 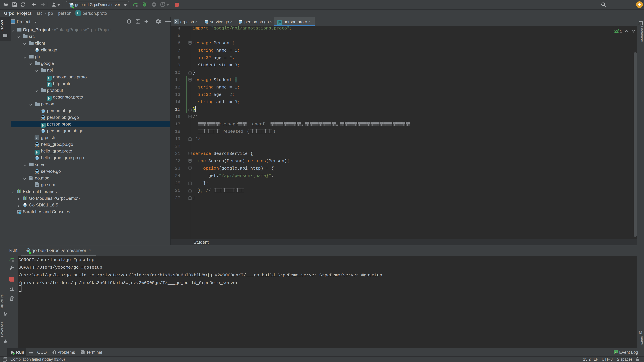 I want to click on svg-text: 2, so click(x=616, y=352).